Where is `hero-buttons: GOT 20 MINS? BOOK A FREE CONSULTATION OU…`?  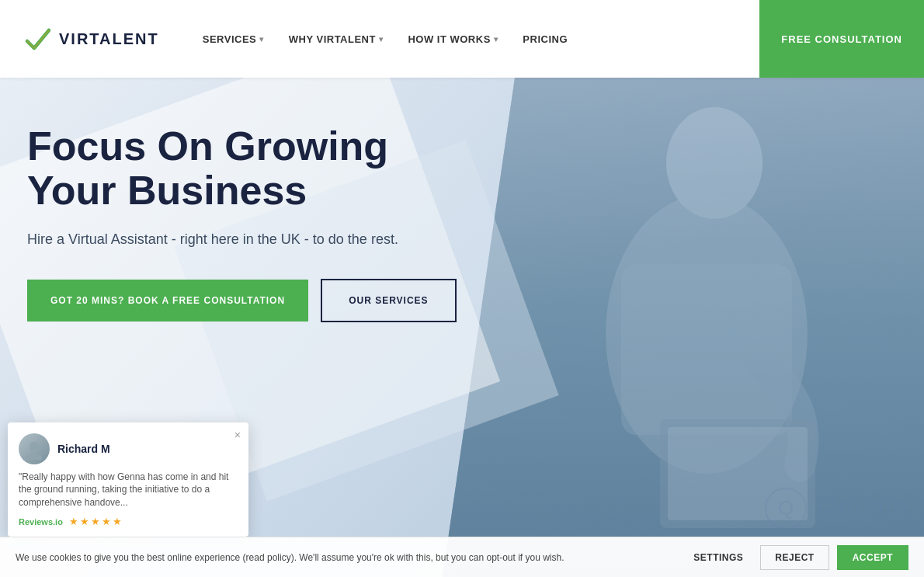
hero-buttons: GOT 20 MINS? BOOK A FREE CONSULTATION OU… is located at coordinates (252, 301).